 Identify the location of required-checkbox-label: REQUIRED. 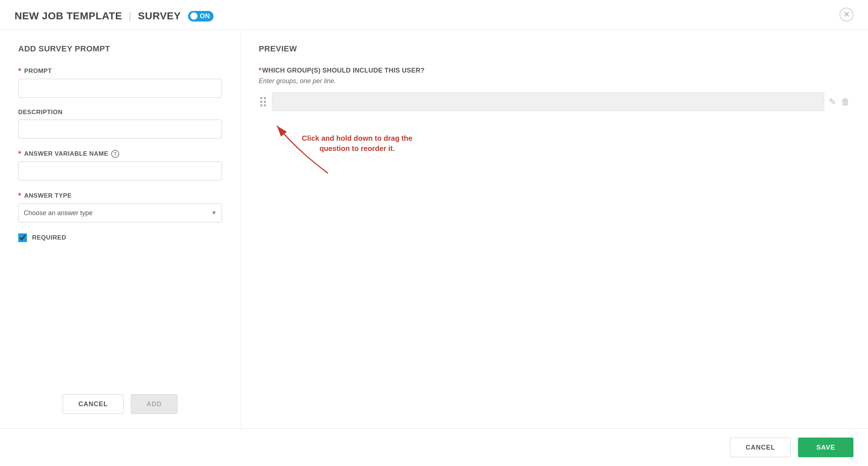
(49, 238).